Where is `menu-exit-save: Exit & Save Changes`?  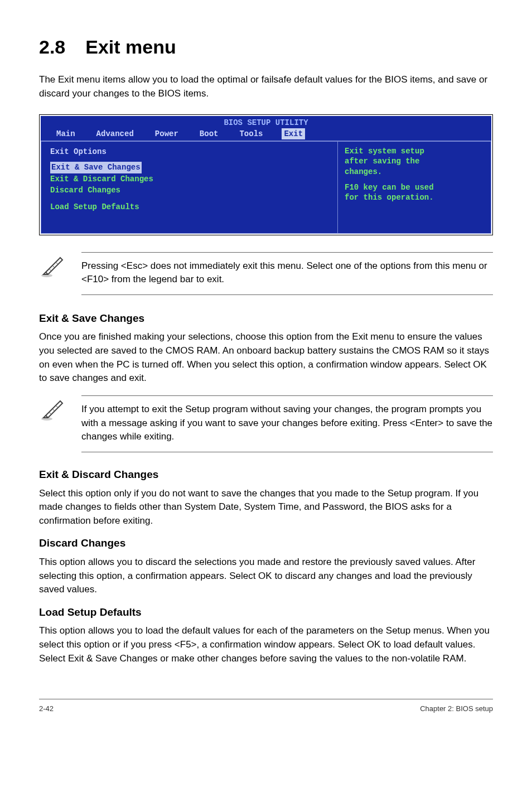 menu-exit-save: Exit & Save Changes is located at coordinates (96, 167).